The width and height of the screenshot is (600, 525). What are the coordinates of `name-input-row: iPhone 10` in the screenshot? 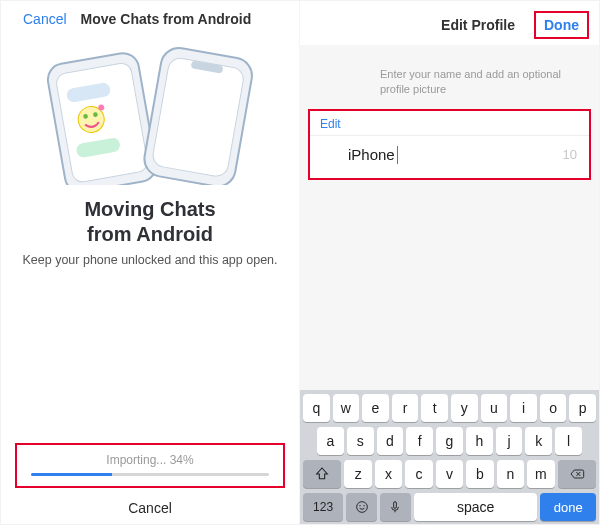 It's located at (450, 156).